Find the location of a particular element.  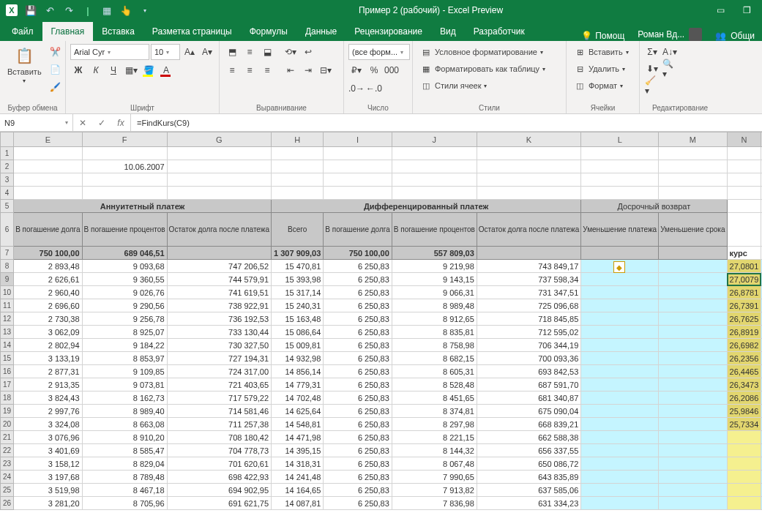

cell-F10: 9 026,76 is located at coordinates (124, 293).